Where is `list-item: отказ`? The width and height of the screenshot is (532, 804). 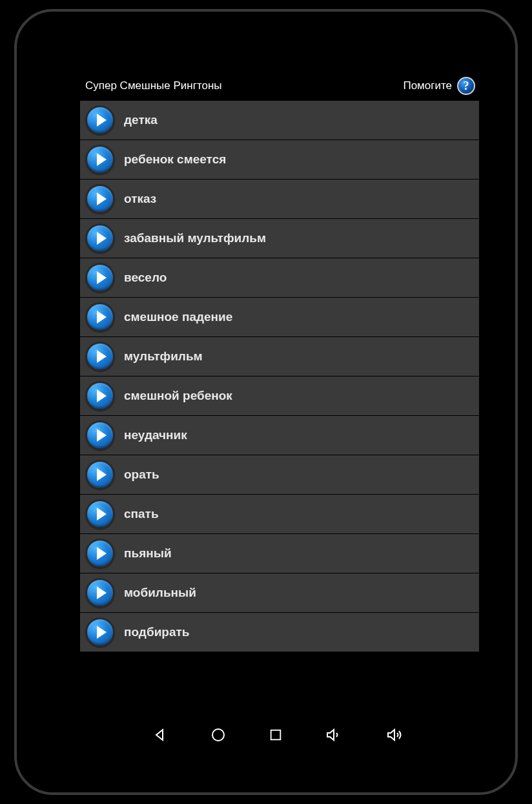 list-item: отказ is located at coordinates (280, 199).